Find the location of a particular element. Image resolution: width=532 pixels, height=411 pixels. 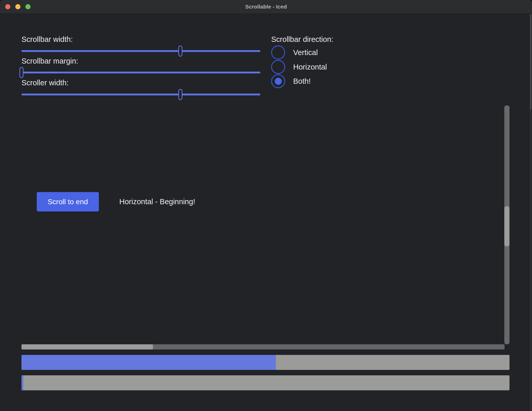

horizontal-scrollbar-thumb is located at coordinates (87, 347).